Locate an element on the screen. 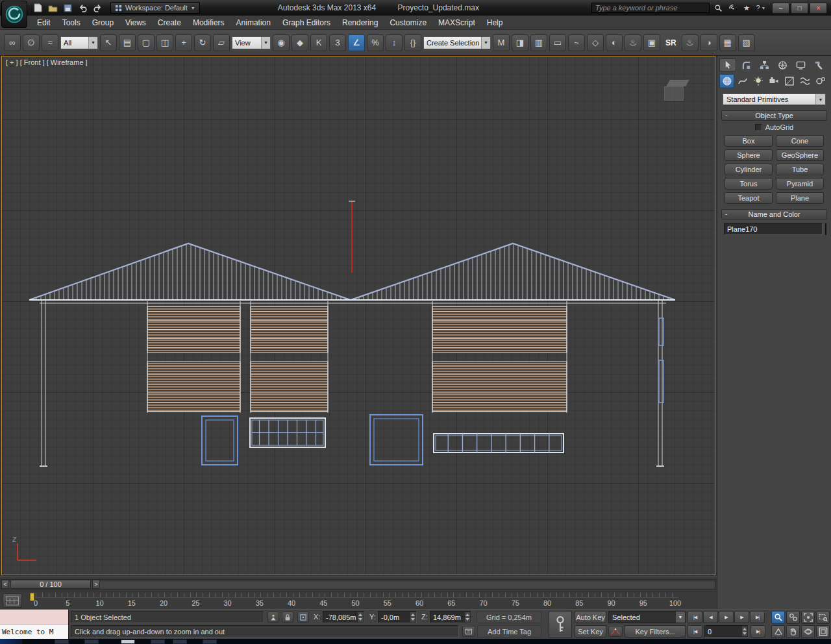 The image size is (831, 644). menu-views: Views is located at coordinates (136, 23).